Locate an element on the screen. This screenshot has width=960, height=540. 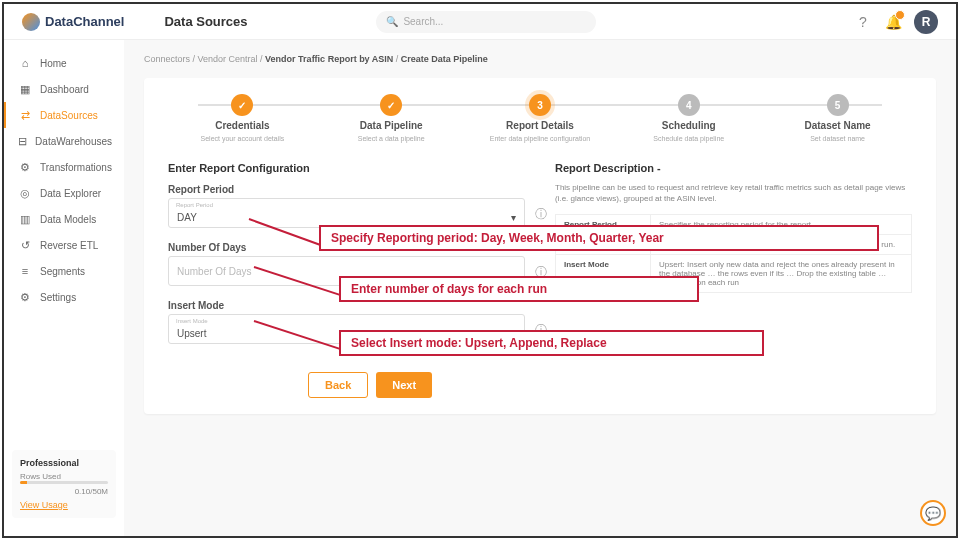
nav-icon: ⌂ is located at coordinates (25, 63).